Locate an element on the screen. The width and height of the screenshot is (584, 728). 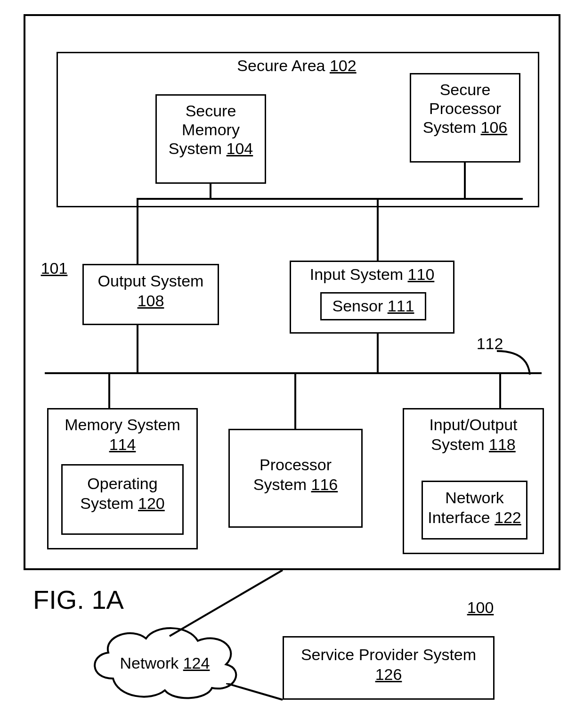
main-bus is located at coordinates (293, 373).